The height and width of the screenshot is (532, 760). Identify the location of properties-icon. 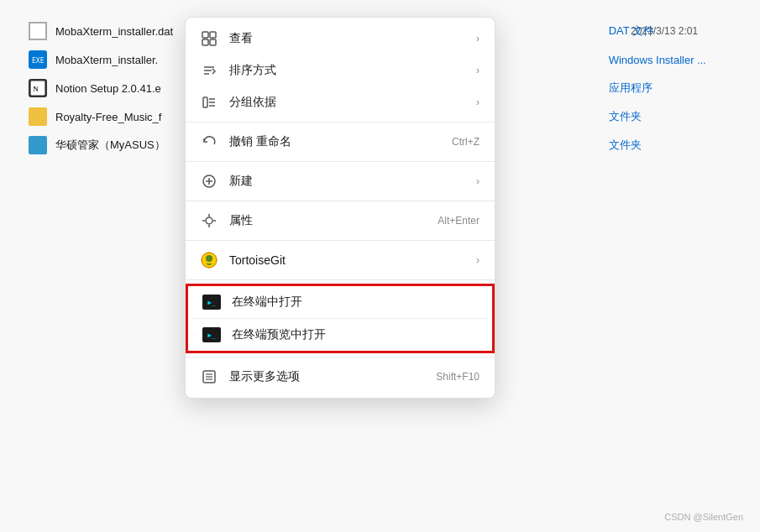
(209, 221).